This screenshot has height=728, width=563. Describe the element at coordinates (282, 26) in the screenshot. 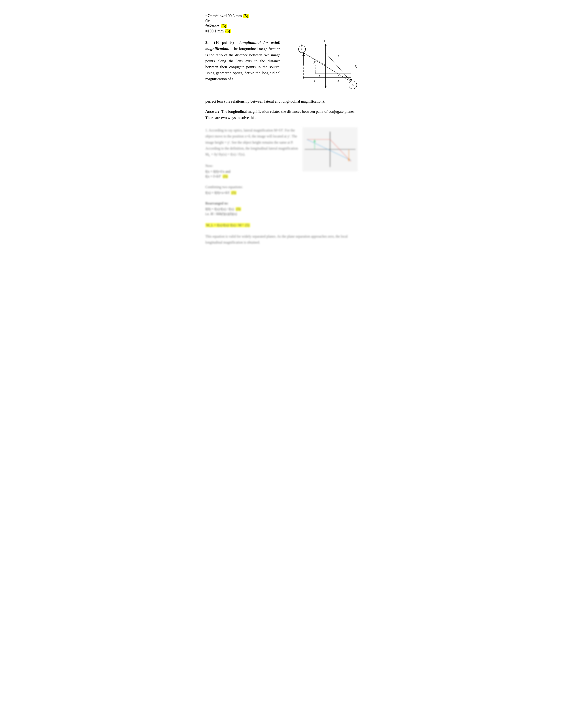

I see `formula-line-3: f=δ/tanα (5)` at that location.